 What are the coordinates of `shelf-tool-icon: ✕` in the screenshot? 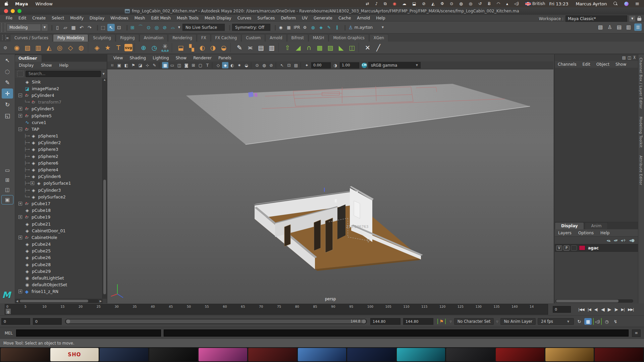 It's located at (368, 48).